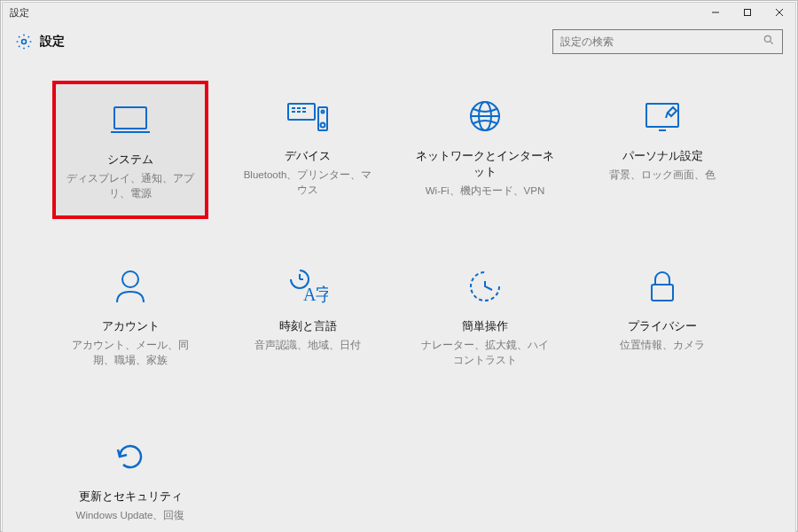 The width and height of the screenshot is (798, 532). Describe the element at coordinates (485, 326) in the screenshot. I see `tile-title: 簡単操作` at that location.